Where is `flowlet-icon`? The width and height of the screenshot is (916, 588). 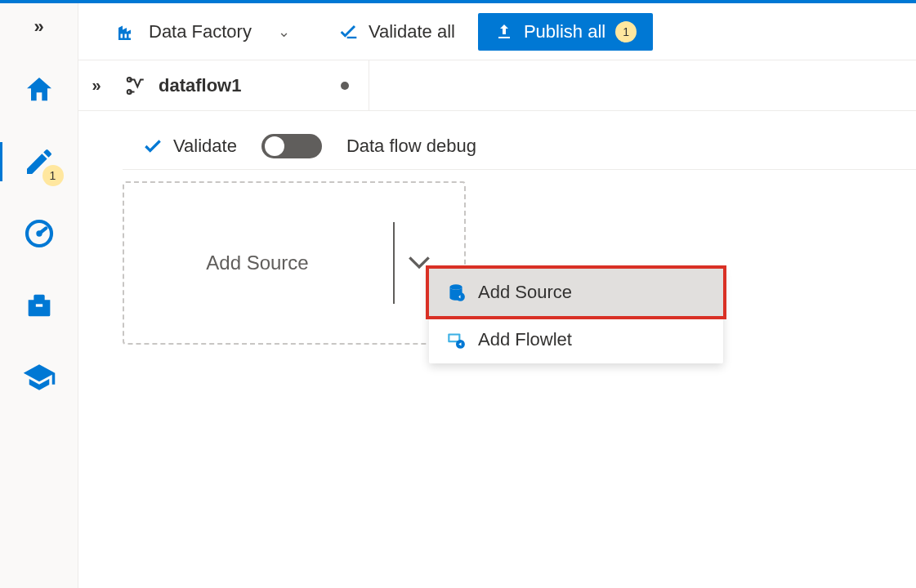
flowlet-icon is located at coordinates (456, 340).